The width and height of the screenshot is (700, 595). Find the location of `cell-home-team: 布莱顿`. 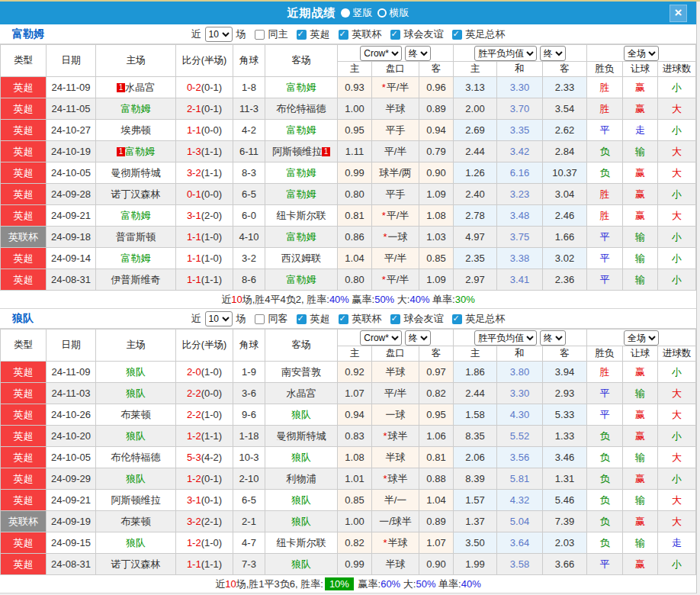

cell-home-team: 布莱顿 is located at coordinates (136, 522).